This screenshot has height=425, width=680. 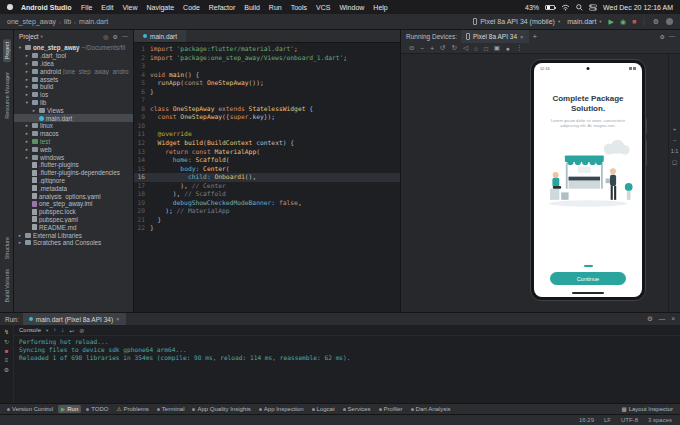 What do you see at coordinates (6, 370) in the screenshot?
I see `console-settings-icon: ⚙` at bounding box center [6, 370].